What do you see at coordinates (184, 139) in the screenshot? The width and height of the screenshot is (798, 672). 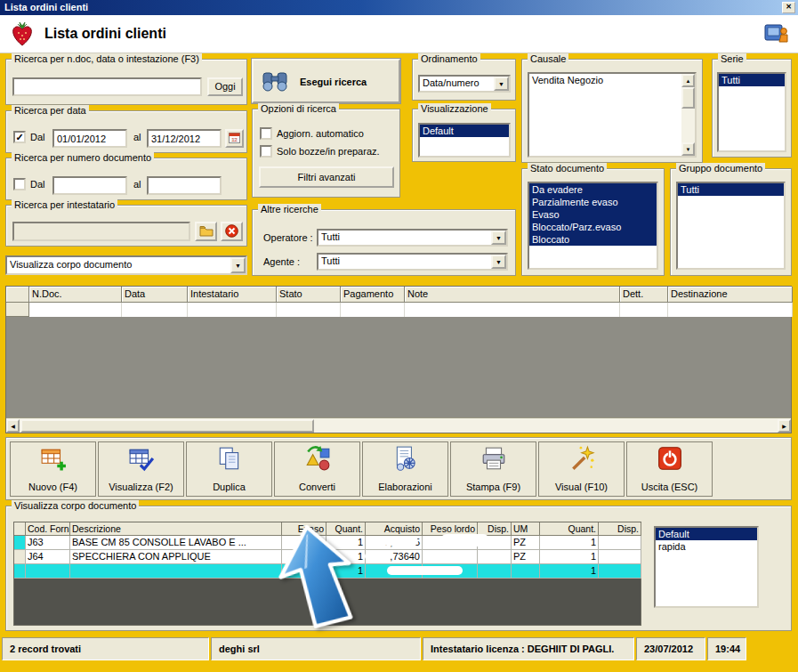 I see `date-to-input` at bounding box center [184, 139].